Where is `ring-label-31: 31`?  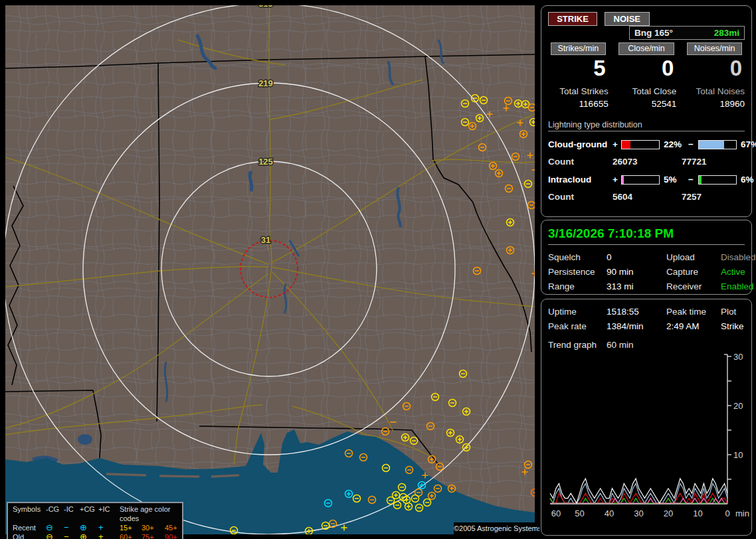 ring-label-31: 31 is located at coordinates (266, 240).